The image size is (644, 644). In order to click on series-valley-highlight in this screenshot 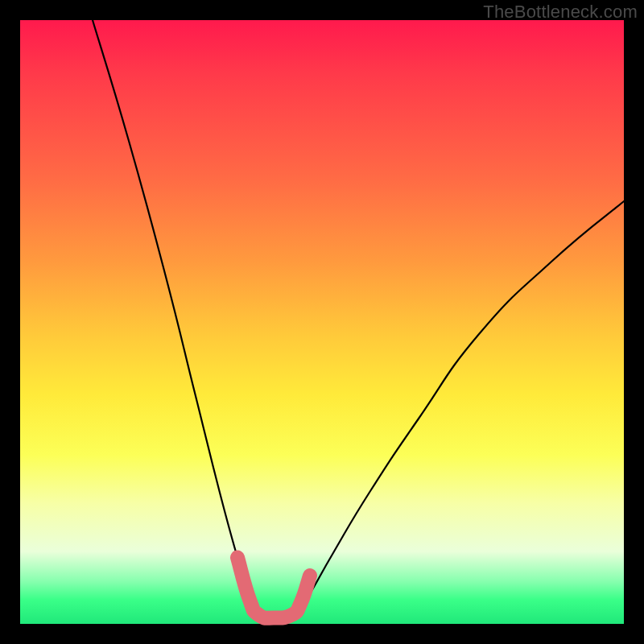, I will do `click(274, 588)`.